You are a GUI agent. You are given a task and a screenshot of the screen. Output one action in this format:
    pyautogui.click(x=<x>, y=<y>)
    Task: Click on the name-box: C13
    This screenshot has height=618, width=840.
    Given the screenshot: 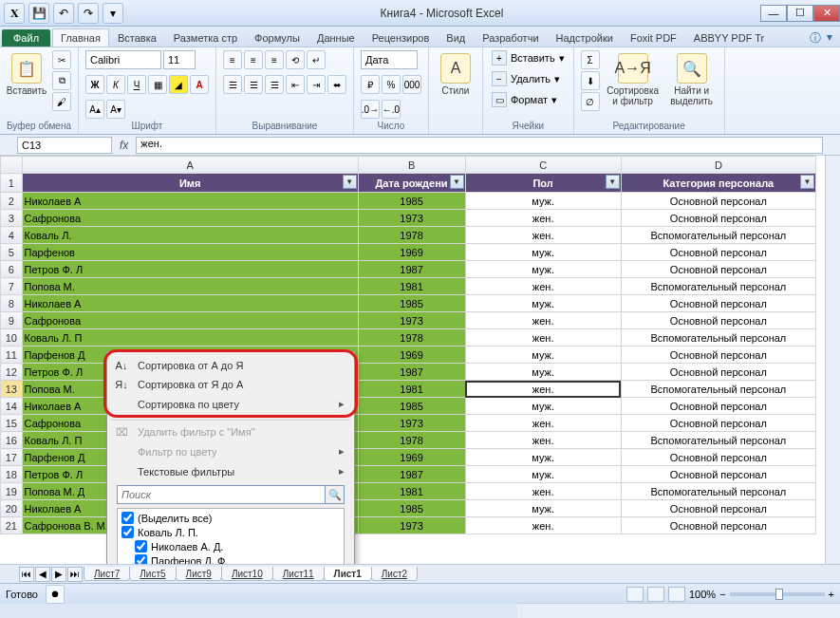 What is the action you would take?
    pyautogui.click(x=65, y=145)
    